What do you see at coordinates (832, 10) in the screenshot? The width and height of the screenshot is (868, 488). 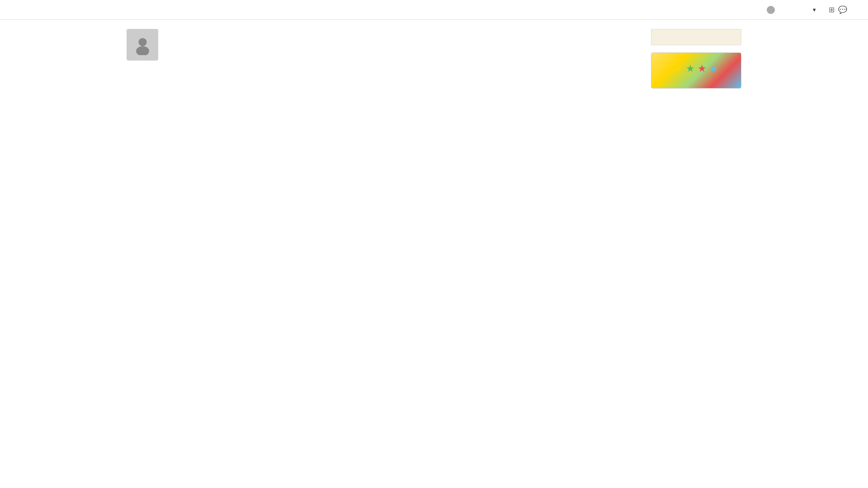 I see `grid-icon: ⊞` at bounding box center [832, 10].